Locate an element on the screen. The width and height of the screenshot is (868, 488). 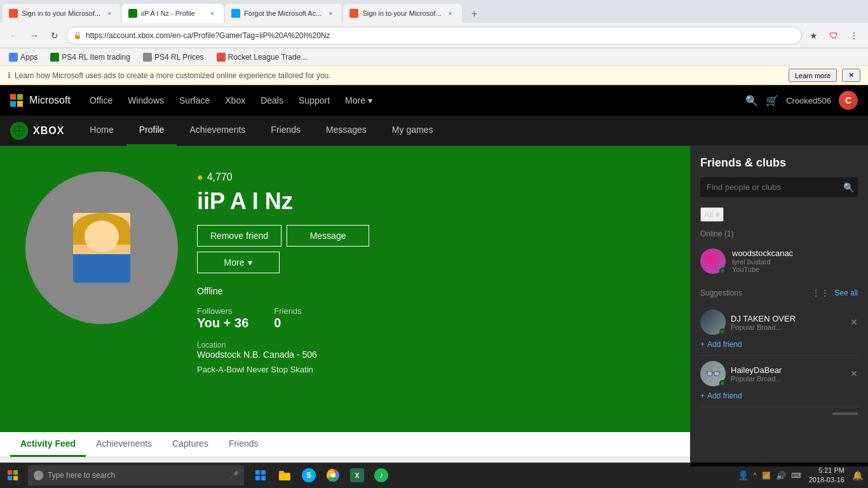
ms-logo-text: Microsoft is located at coordinates (50, 100).